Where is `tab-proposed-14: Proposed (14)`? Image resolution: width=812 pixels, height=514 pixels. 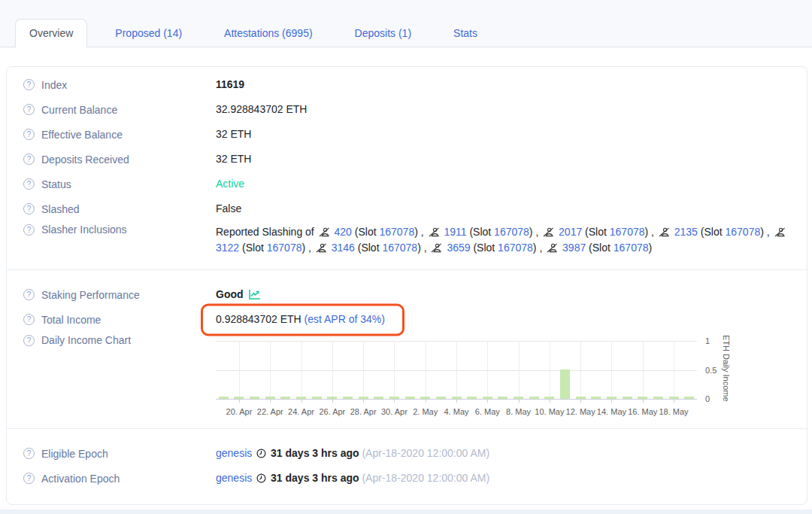 tab-proposed-14: Proposed (14) is located at coordinates (149, 33).